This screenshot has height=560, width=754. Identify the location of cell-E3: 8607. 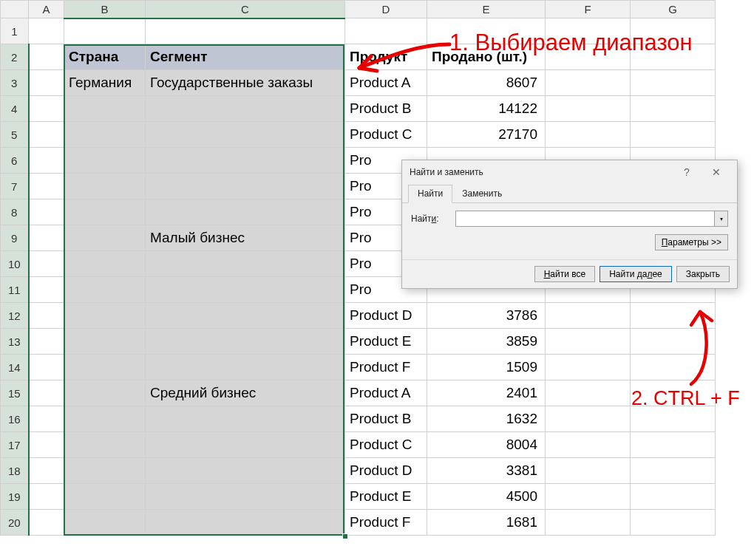
(486, 83).